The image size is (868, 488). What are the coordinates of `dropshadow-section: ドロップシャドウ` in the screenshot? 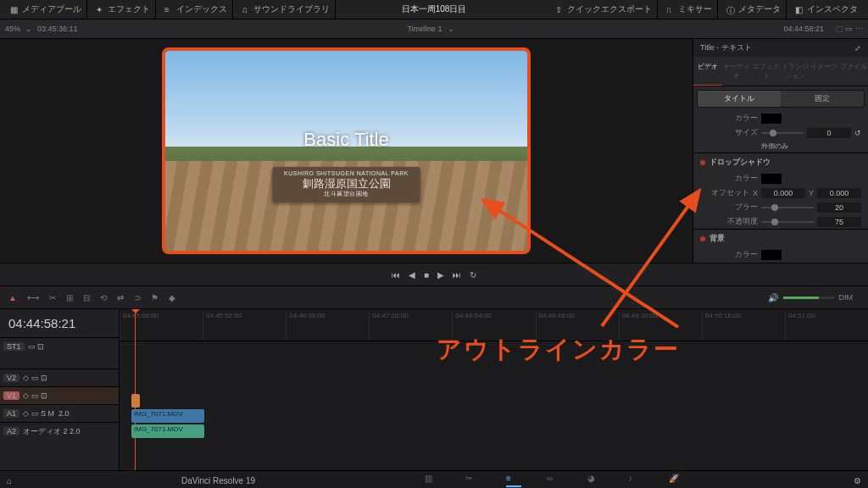 It's located at (740, 163).